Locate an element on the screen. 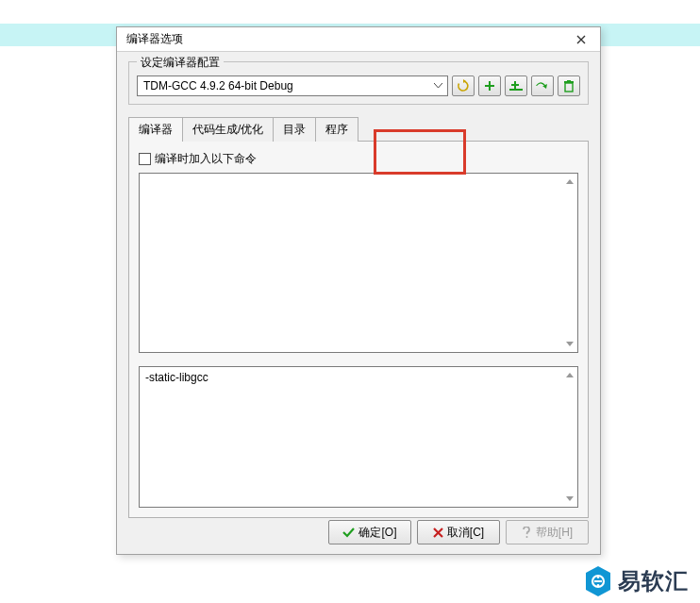  help-icon is located at coordinates (526, 532).